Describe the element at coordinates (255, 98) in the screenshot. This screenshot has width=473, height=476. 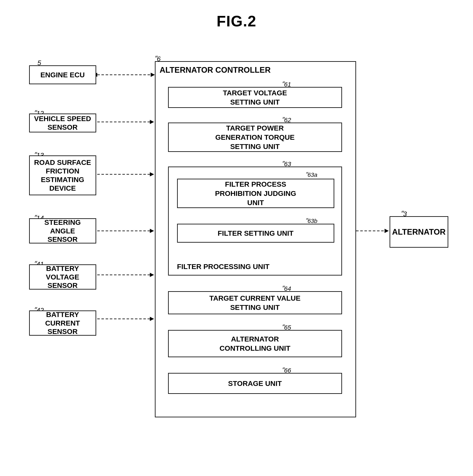
I see `target-voltage-box: TARGET VOLTAGE SETTING UNIT` at that location.